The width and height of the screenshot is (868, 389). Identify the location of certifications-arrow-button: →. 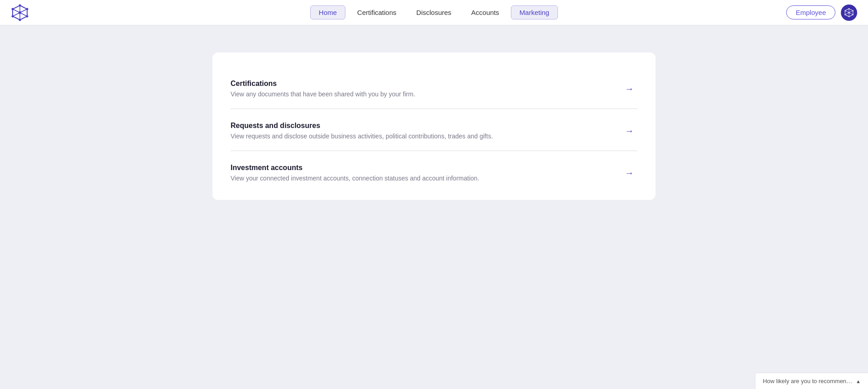
(629, 89).